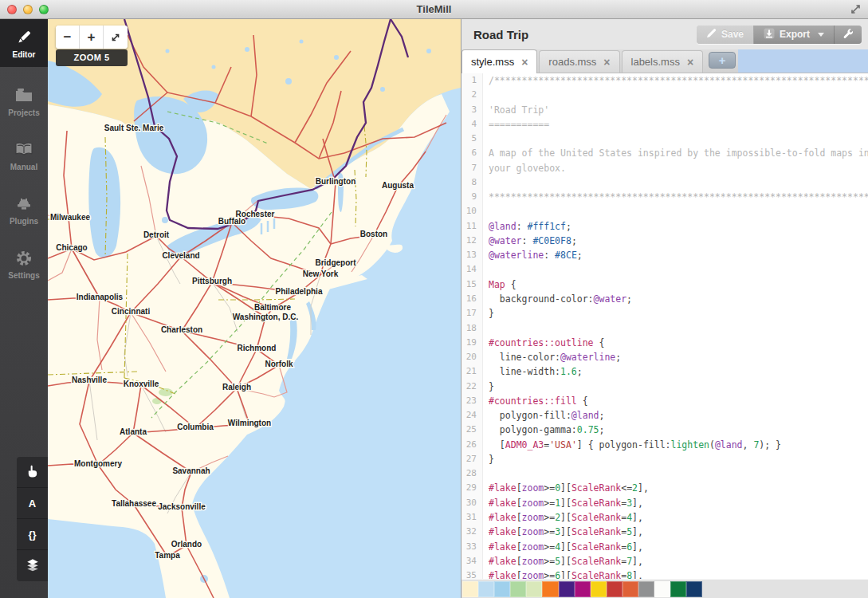 The width and height of the screenshot is (868, 598). What do you see at coordinates (472, 503) in the screenshot?
I see `line-number: 30` at bounding box center [472, 503].